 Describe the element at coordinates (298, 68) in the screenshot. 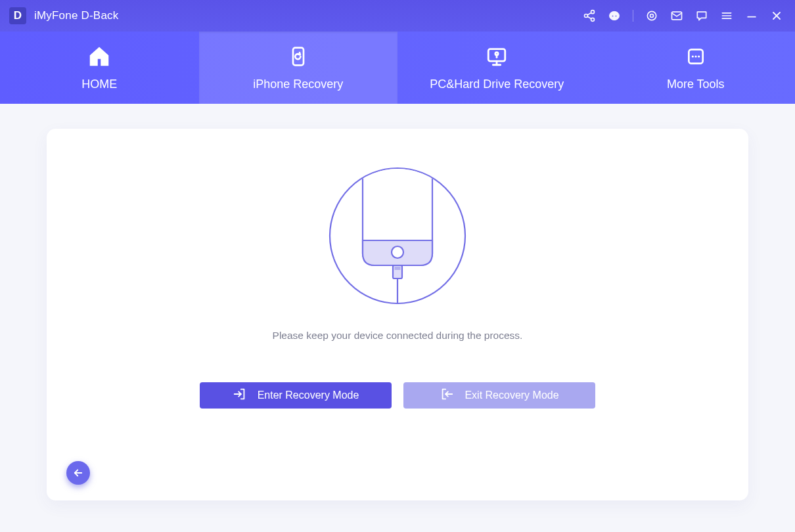

I see `tab-iphone-recovery: iPhone Recovery` at that location.